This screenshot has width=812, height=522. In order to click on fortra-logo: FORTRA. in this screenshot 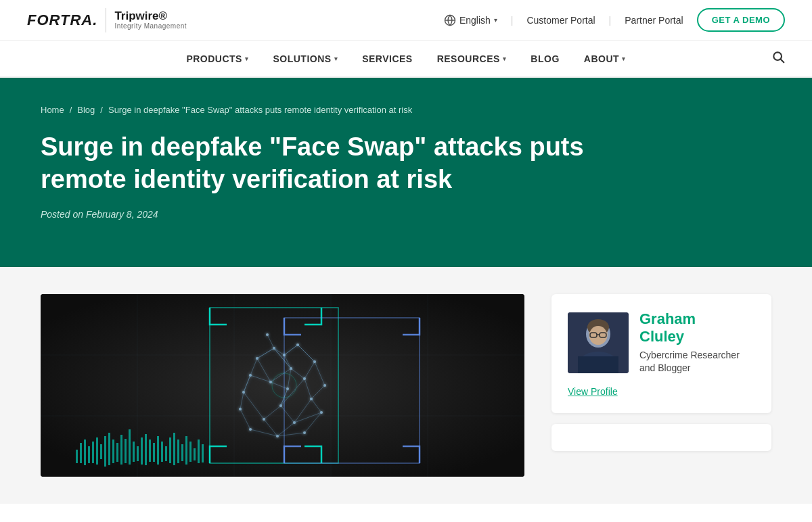, I will do `click(62, 20)`.